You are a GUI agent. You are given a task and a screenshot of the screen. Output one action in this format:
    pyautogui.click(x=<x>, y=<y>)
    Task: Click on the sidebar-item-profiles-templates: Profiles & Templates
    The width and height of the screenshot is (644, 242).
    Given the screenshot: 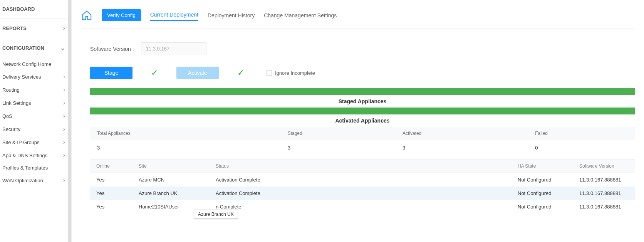 What is the action you would take?
    pyautogui.click(x=35, y=168)
    